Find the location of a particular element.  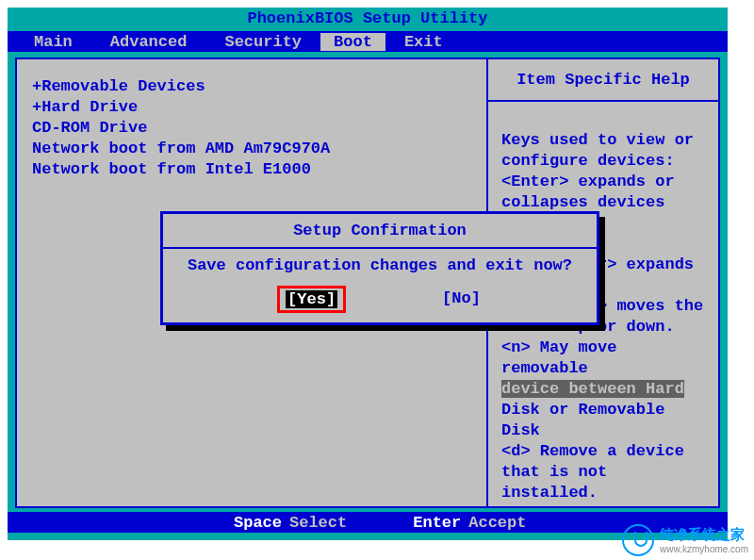

boot-item: Network boot from AMD Am79C970A is located at coordinates (254, 149).